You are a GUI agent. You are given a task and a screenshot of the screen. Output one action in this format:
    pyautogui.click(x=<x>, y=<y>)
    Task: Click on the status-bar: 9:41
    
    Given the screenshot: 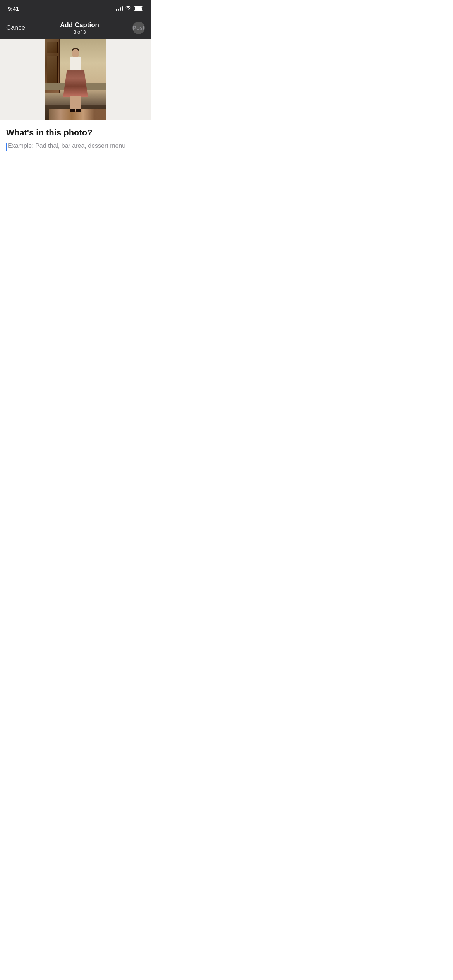 What is the action you would take?
    pyautogui.click(x=76, y=9)
    